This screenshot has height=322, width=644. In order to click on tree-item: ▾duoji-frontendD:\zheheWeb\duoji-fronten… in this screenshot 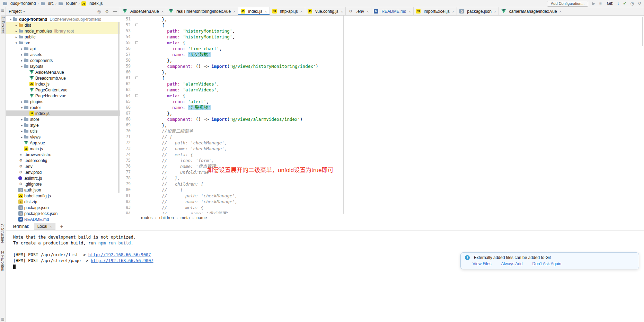, I will do `click(63, 19)`.